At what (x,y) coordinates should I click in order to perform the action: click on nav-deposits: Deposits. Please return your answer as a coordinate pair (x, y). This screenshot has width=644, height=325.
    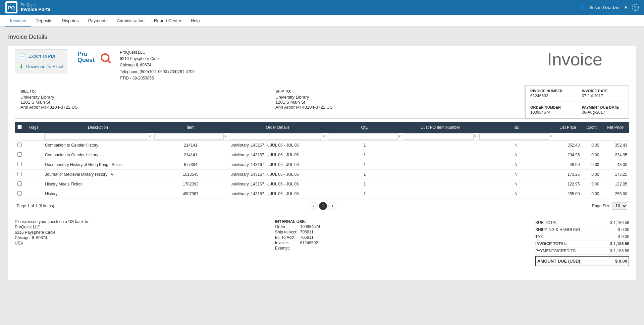
    Looking at the image, I should click on (44, 21).